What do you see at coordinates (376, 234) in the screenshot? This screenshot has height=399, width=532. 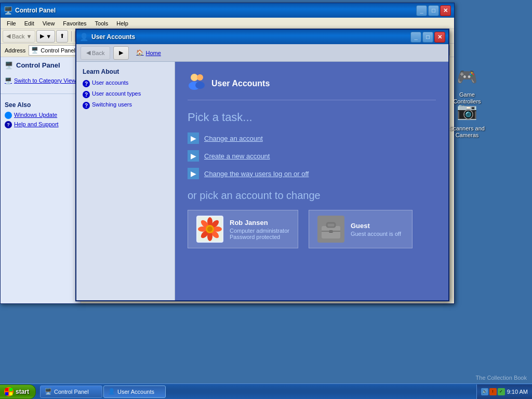 I see `ua-account-type-guest: Guest account is off` at bounding box center [376, 234].